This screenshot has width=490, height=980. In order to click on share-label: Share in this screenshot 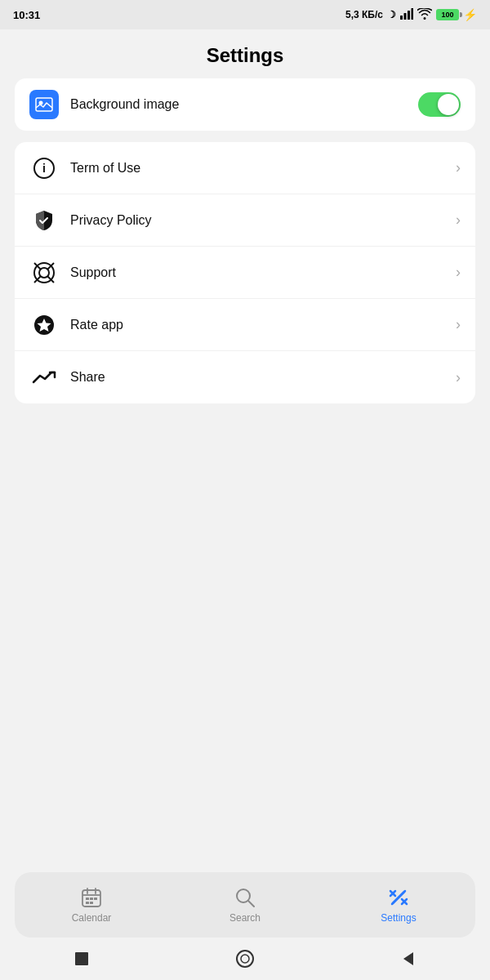, I will do `click(263, 377)`.